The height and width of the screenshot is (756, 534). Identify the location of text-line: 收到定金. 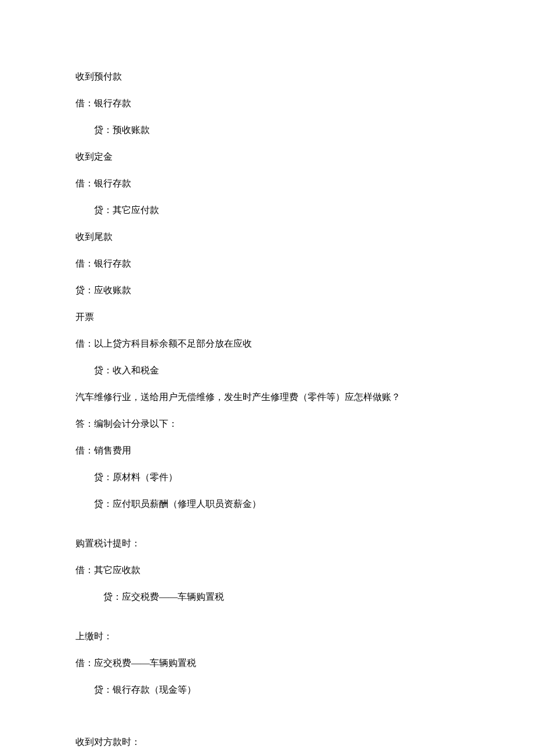
(267, 157).